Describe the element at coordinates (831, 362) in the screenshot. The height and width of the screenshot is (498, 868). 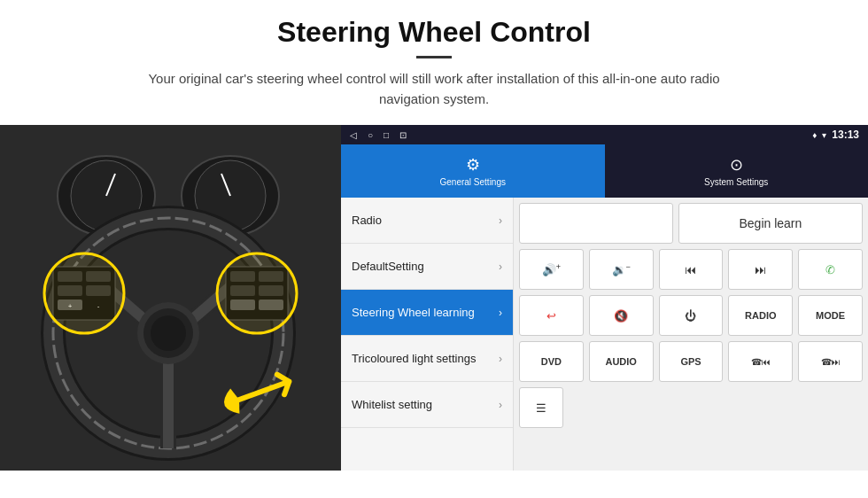
I see `tel-next-icon: ☎⏭` at that location.